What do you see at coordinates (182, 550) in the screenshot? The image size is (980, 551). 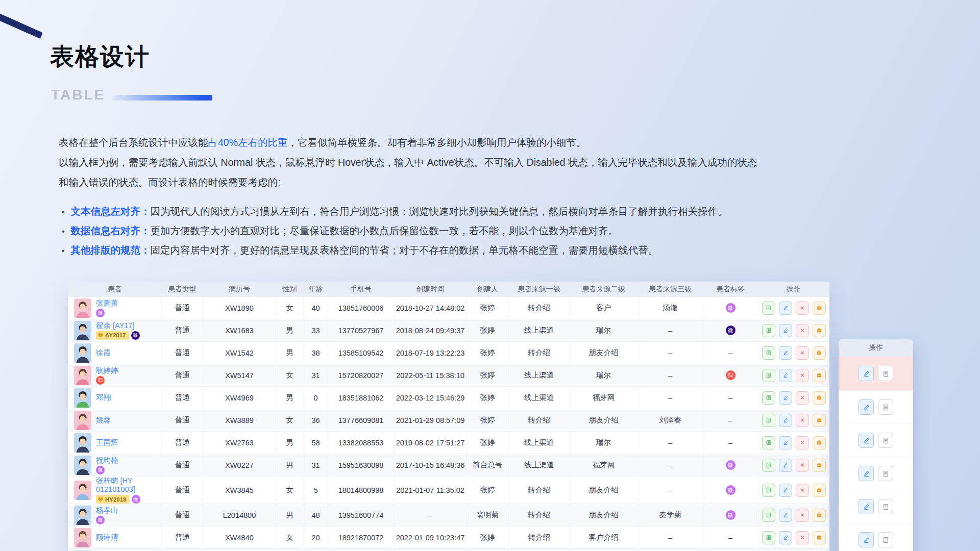 I see `patient-type-cell: 普通` at bounding box center [182, 550].